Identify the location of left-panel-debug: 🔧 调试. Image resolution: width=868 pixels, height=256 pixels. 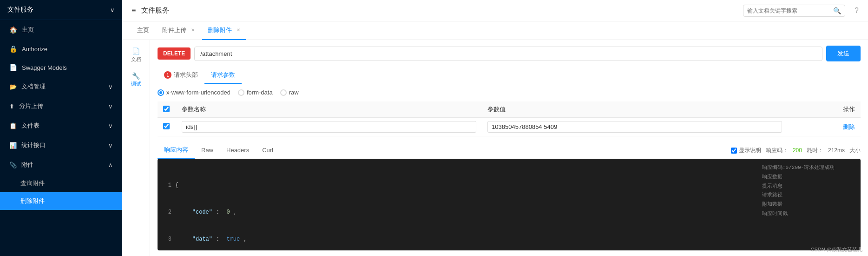
(136, 80).